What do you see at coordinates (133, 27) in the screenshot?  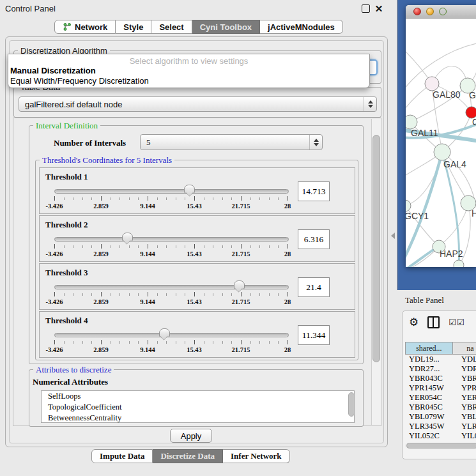 I see `tab-label: Style` at bounding box center [133, 27].